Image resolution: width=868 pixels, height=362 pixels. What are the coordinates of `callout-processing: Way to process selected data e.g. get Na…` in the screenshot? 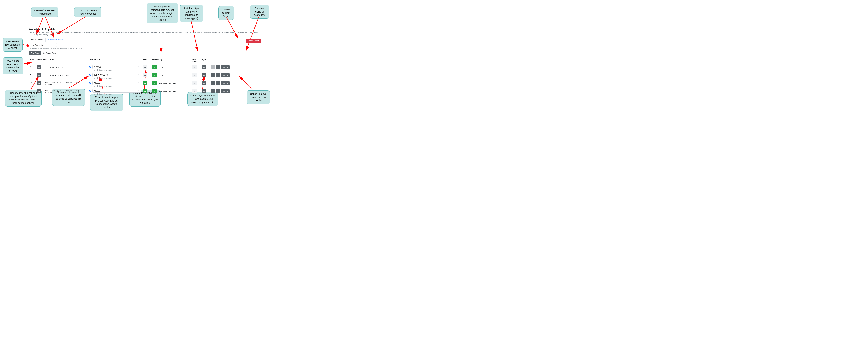 It's located at (162, 13).